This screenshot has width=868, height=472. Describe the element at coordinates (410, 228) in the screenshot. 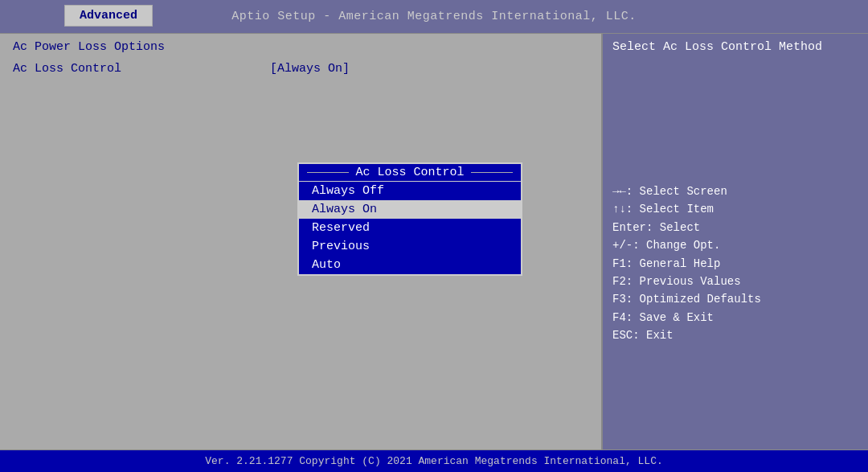

I see `popup-items-list: Always OffAlways OnReservedPreviousAuto` at that location.